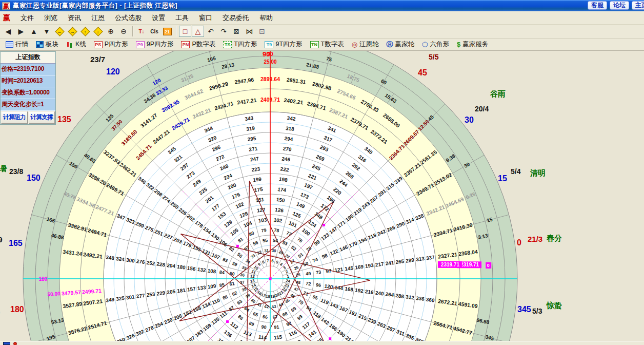 This screenshot has height=345, width=644. What do you see at coordinates (22, 31) in the screenshot?
I see `next-arrow-icon: ▶` at bounding box center [22, 31].